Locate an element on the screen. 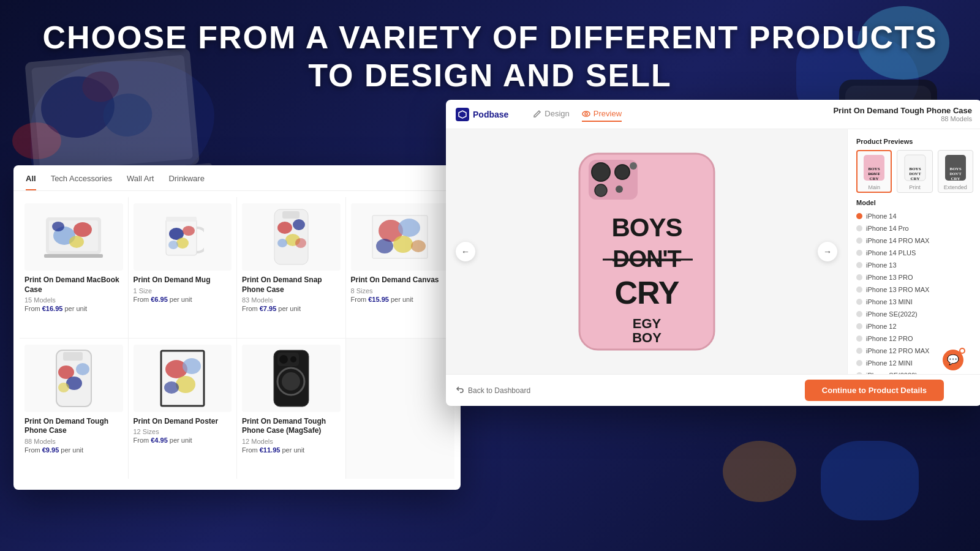 The width and height of the screenshot is (980, 551). product-poster: Print On Demand Poster 12 Sizes From €4.… is located at coordinates (183, 409).